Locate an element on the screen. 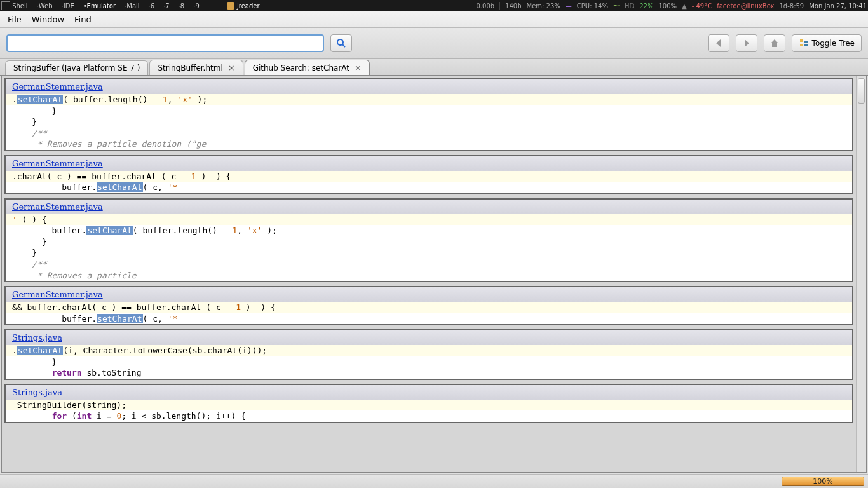 This screenshot has width=868, height=488. tab-bar: StringBuffer (Java Platform SE 7 )String… is located at coordinates (434, 67).